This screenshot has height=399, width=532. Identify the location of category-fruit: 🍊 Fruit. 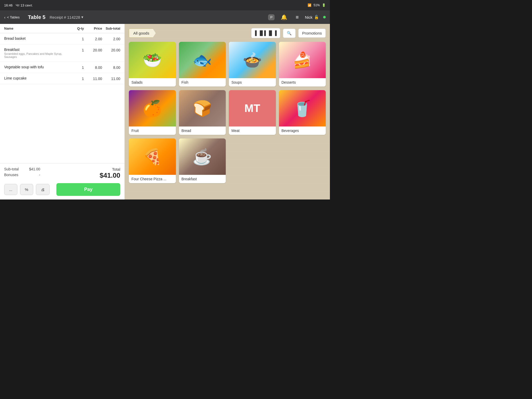
(152, 112).